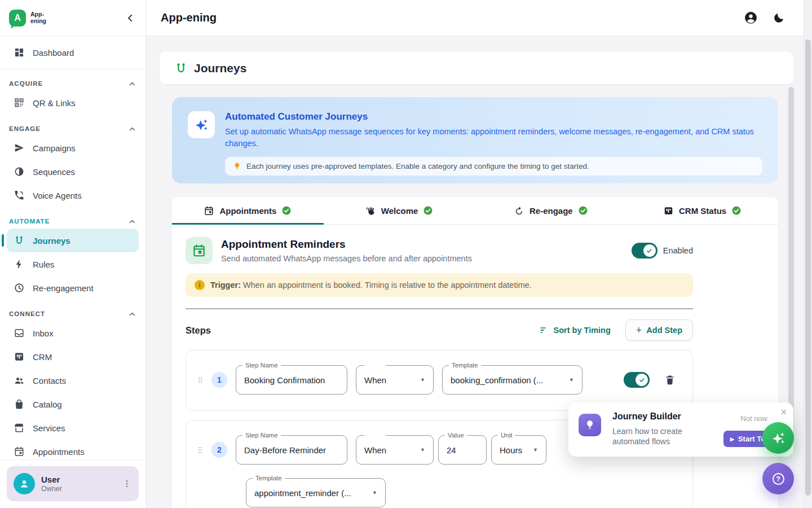 This screenshot has height=508, width=812. I want to click on sidebar-collapse-button, so click(130, 18).